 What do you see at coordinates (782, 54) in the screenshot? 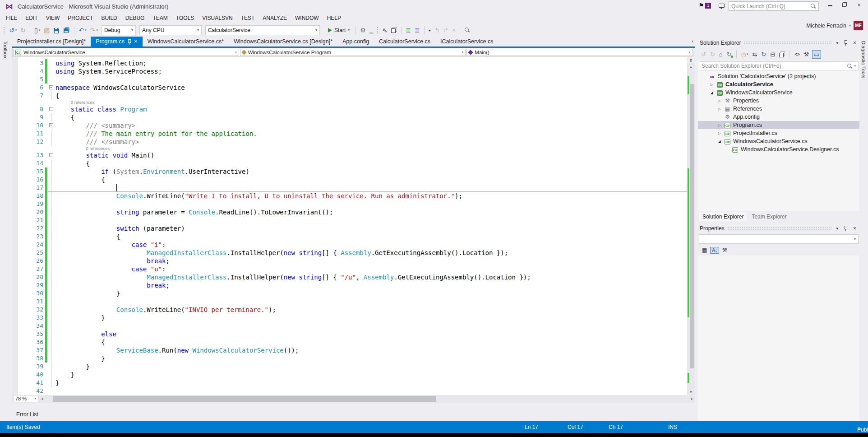
I see `show-all-files-icon` at bounding box center [782, 54].